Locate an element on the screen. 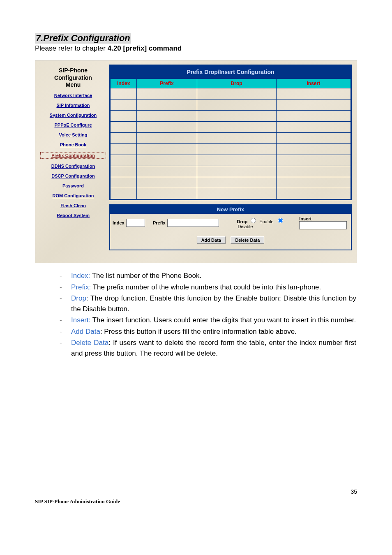  desc-text: If users want to delete the record form … is located at coordinates (214, 348).